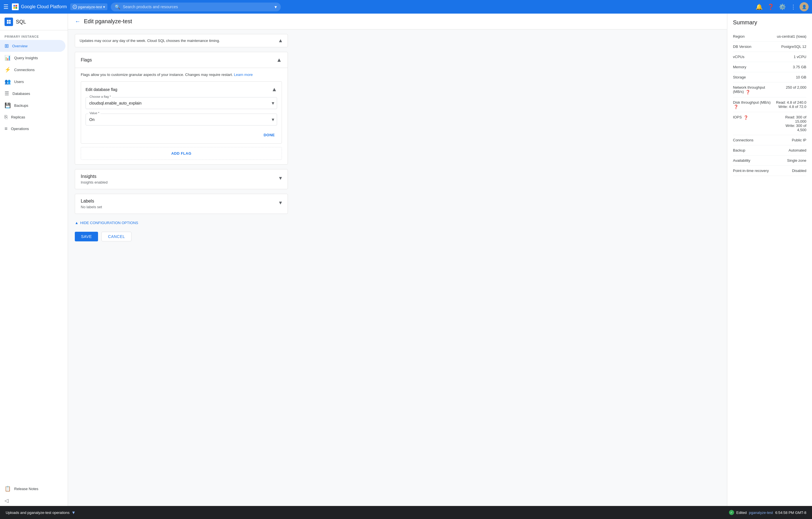  I want to click on summary-key-availability: Availability, so click(753, 161).